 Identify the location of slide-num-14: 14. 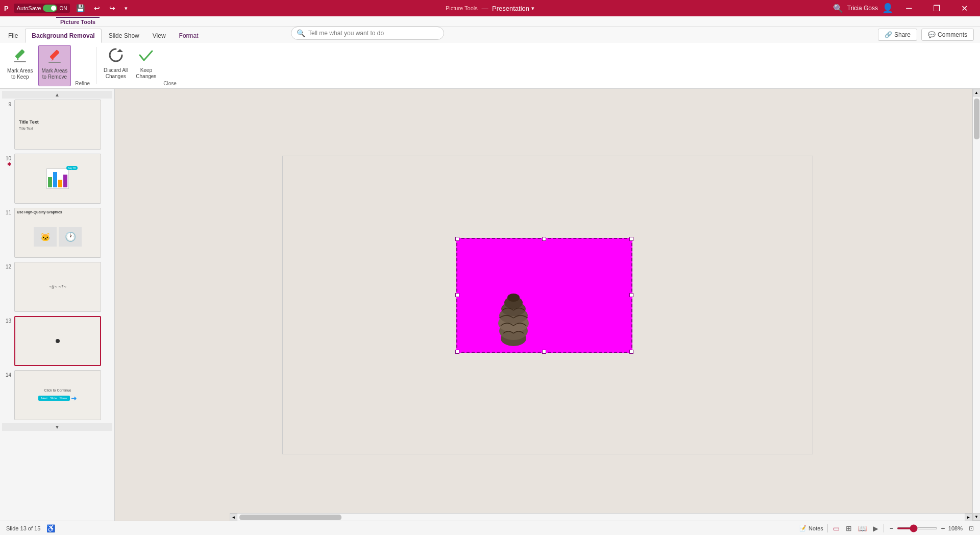
(7, 375).